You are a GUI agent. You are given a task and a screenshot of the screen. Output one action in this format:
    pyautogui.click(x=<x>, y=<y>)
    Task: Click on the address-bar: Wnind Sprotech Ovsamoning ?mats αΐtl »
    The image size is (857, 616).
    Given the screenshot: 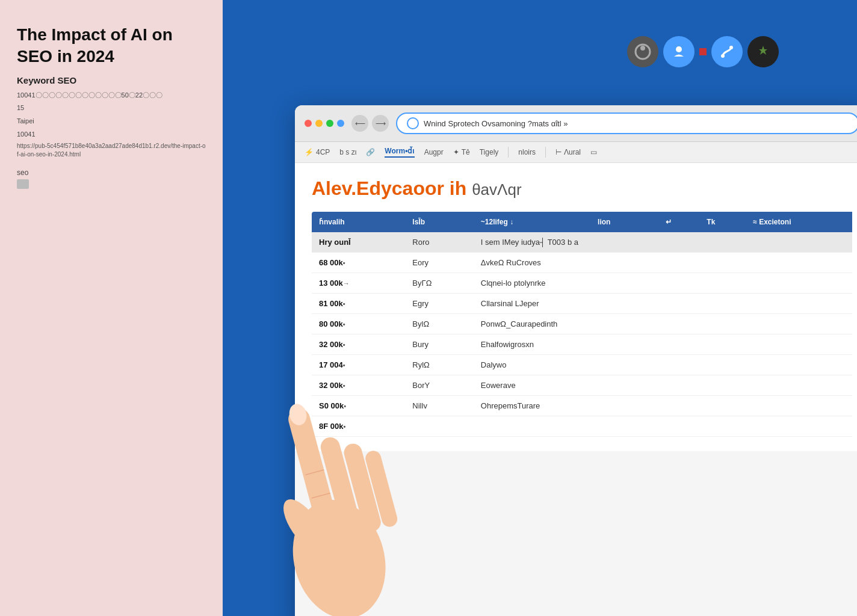 What is the action you would take?
    pyautogui.click(x=627, y=123)
    